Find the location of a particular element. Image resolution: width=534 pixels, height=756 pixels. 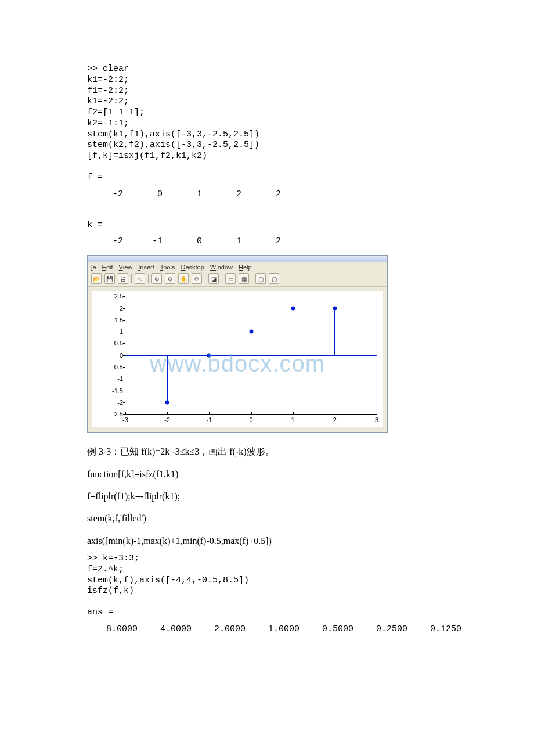

pointer-icon: ↖ is located at coordinates (140, 279).